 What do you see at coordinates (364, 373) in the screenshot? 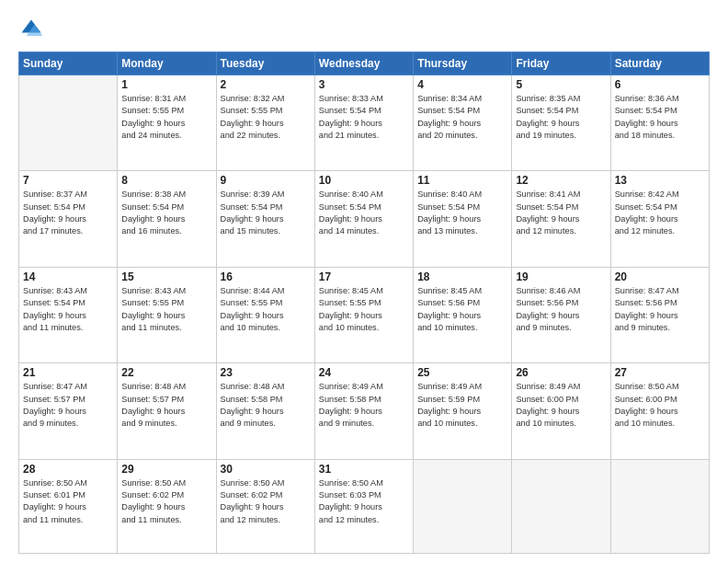
I see `day-number: 24` at bounding box center [364, 373].